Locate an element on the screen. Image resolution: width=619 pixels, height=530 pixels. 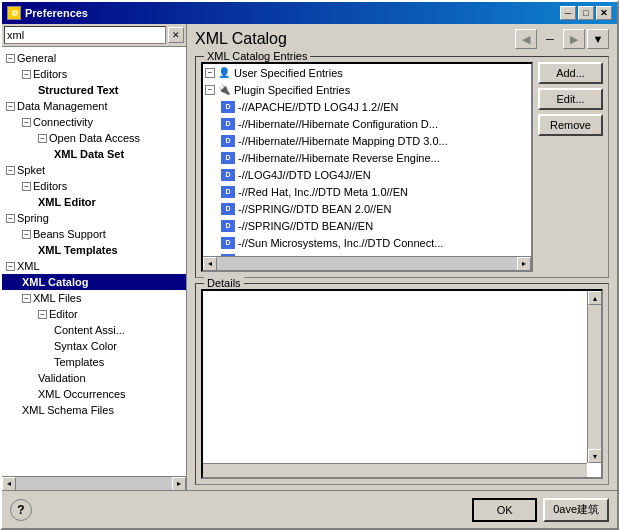
tree-item-data-management: − Data Management is located at coordinates (94, 106).